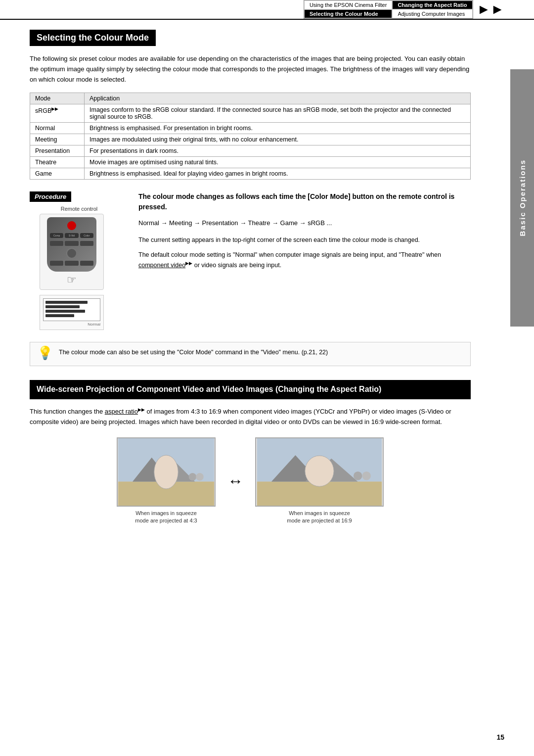 The image size is (534, 756). Describe the element at coordinates (72, 252) in the screenshot. I see `remote-illustration: Comp S-Vid Color` at that location.